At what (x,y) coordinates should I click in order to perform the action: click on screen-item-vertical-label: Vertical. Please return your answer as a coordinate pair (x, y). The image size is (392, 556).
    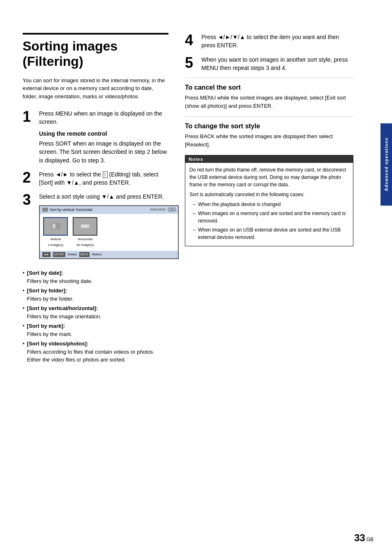
    Looking at the image, I should click on (55, 239).